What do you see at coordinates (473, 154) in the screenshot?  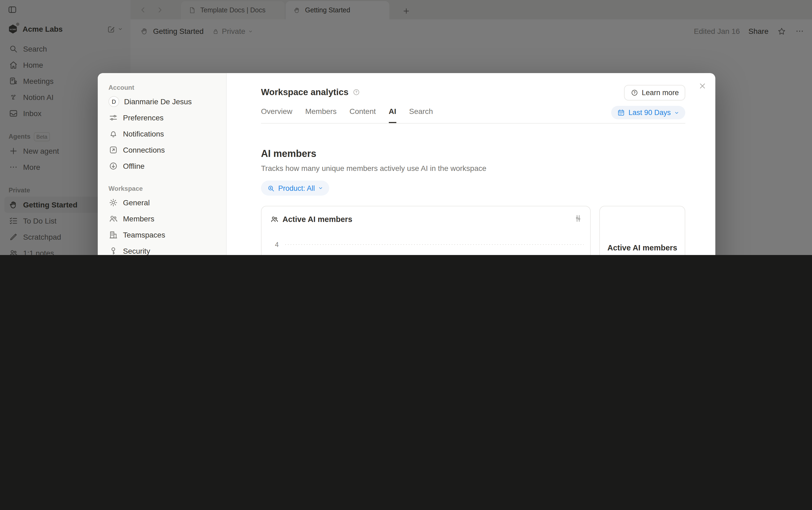 I see `section-heading: AI members` at bounding box center [473, 154].